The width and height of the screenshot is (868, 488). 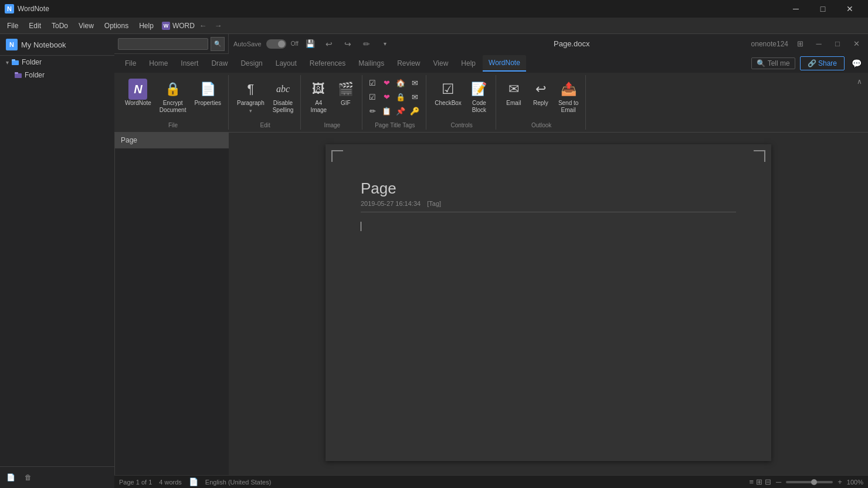 I want to click on a4-image-label: A4 Image, so click(x=318, y=107).